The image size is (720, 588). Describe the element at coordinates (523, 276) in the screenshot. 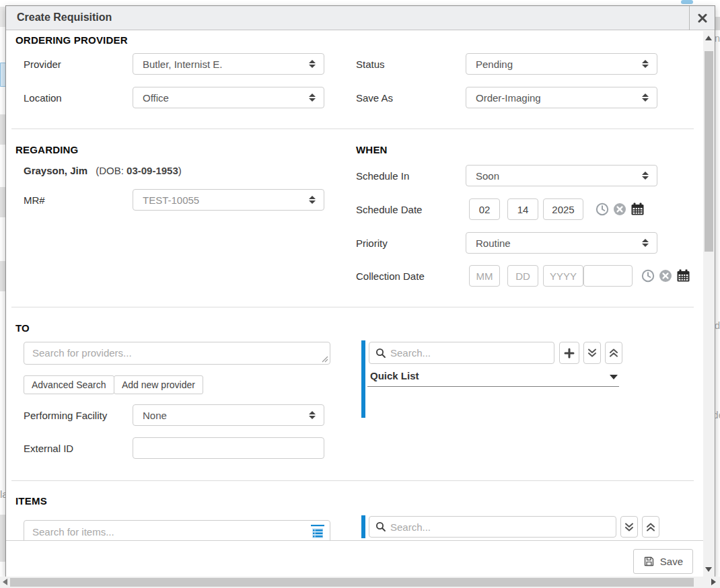

I see `collection-date-day-input` at that location.